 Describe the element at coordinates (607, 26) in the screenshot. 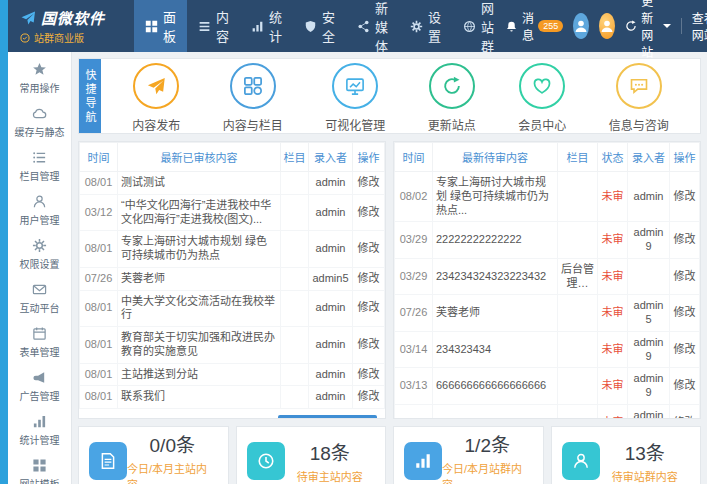

I see `site-avatar` at that location.